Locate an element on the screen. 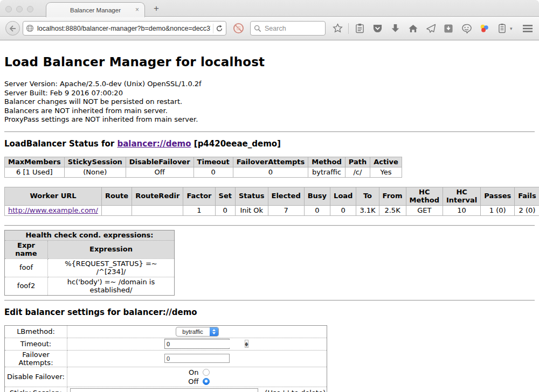 This screenshot has height=392, width=539. timeout-input: ▲▼ is located at coordinates (197, 344).